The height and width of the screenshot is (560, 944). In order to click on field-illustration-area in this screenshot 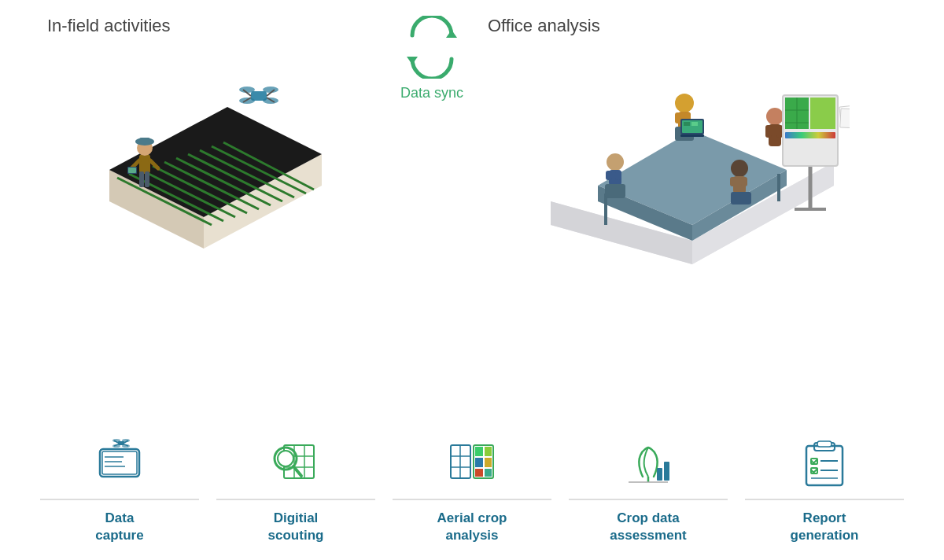, I will do `click(212, 146)`.